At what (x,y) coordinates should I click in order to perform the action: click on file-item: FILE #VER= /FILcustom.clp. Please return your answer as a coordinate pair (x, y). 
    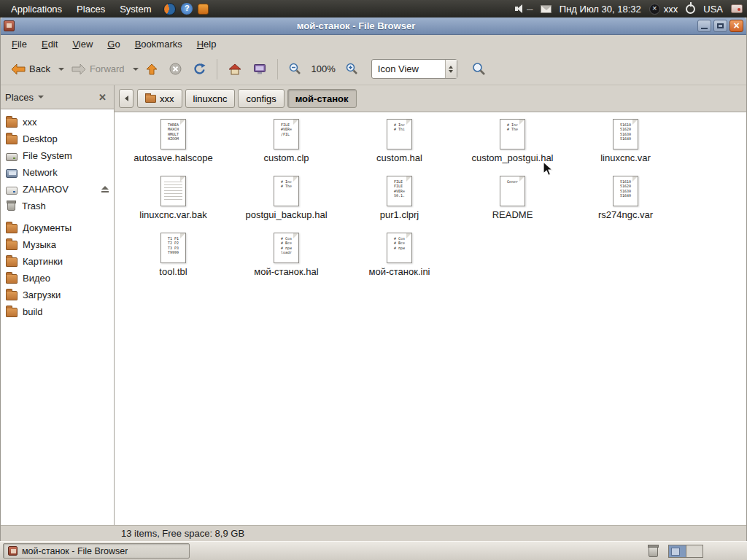
    Looking at the image, I should click on (286, 142).